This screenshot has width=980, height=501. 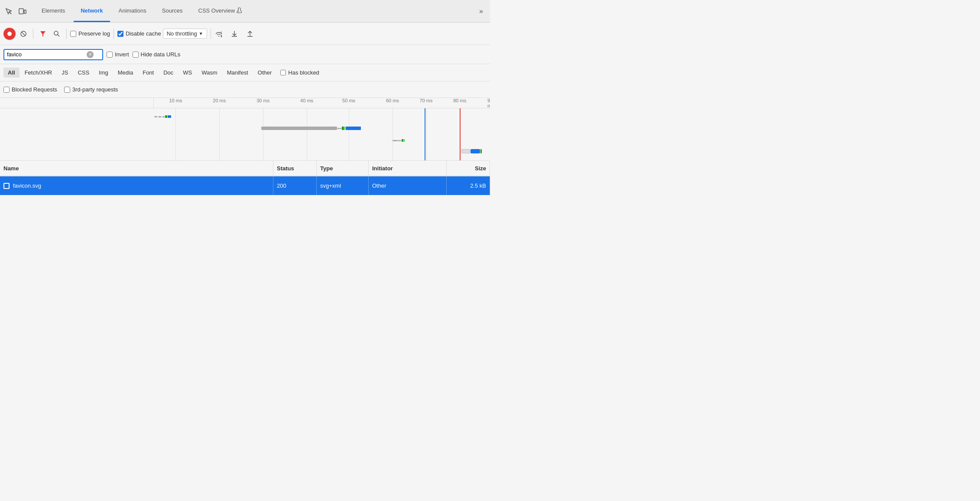 I want to click on preserve-log-checkbox, so click(x=73, y=34).